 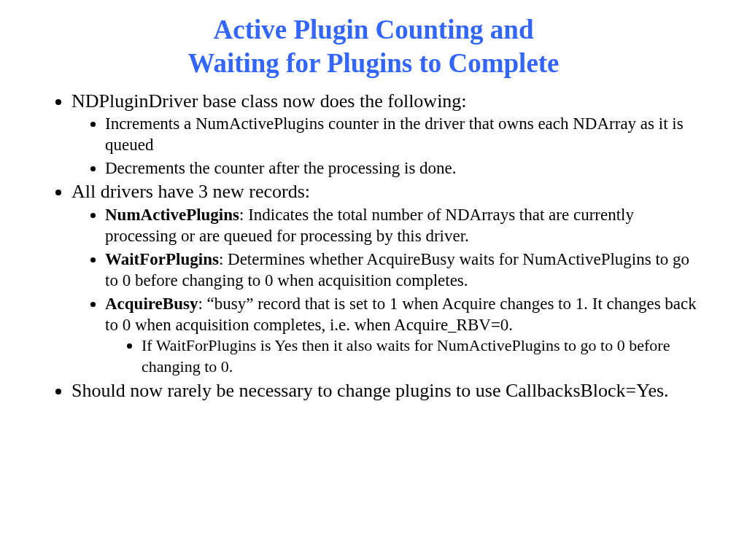 I want to click on list-item: Increments a NumActivePlugins counter in…, so click(x=404, y=134).